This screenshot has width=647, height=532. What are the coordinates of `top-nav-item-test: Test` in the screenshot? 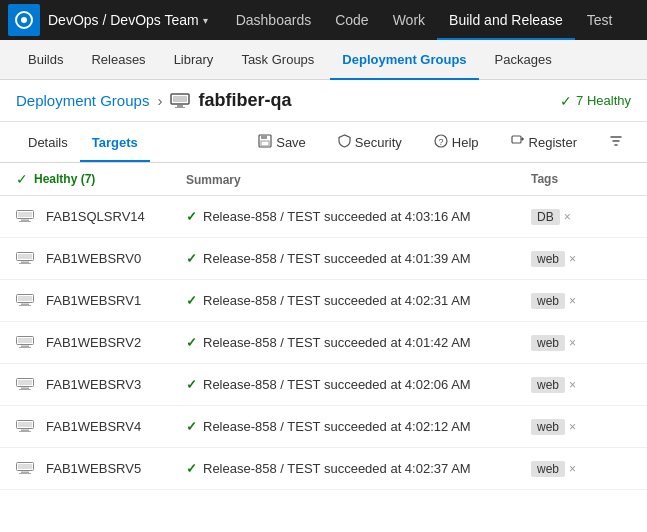 It's located at (600, 20).